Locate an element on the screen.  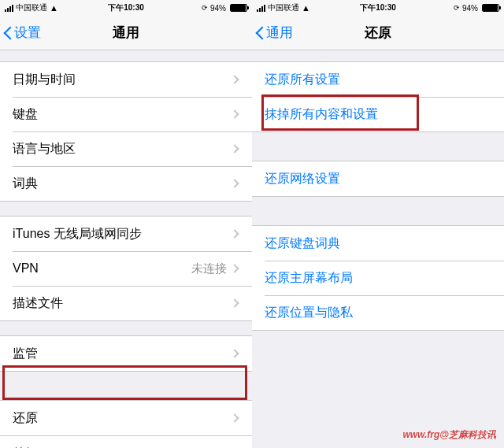
navbar: 通用 还原 is located at coordinates (378, 33).